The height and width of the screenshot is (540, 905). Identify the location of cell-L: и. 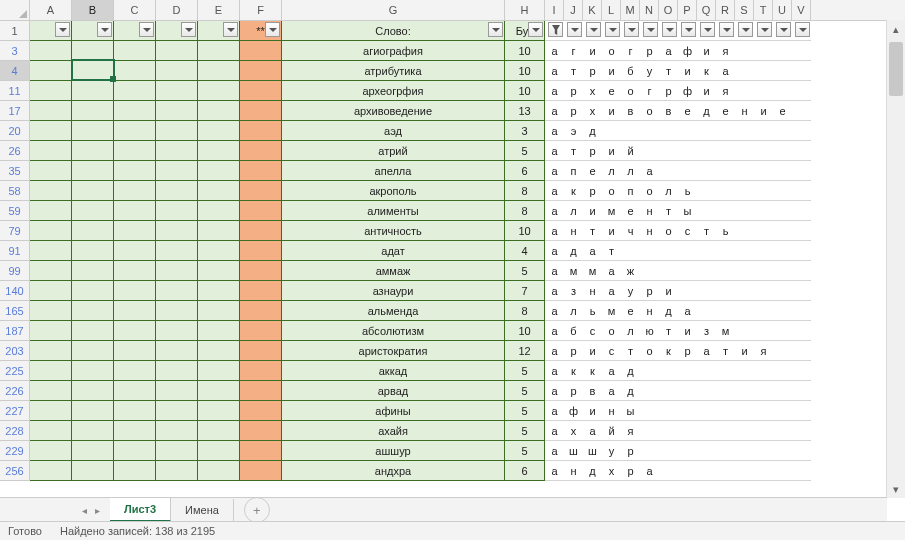
(612, 151).